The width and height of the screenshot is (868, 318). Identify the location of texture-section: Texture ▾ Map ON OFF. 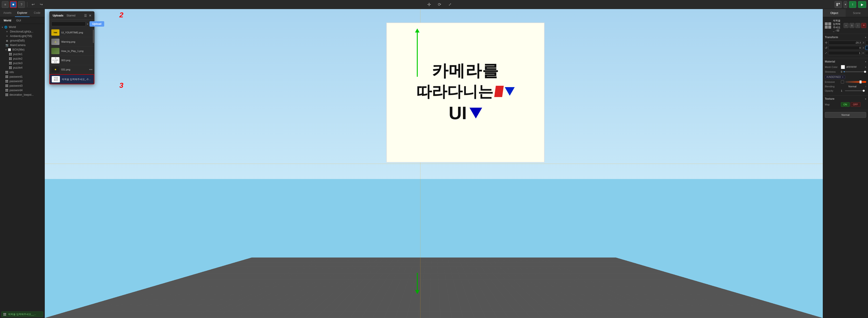
(846, 103).